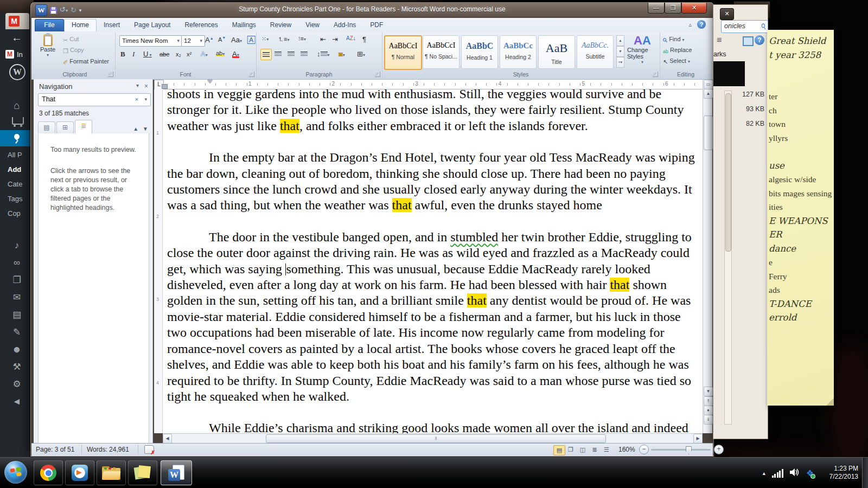  Describe the element at coordinates (251, 40) in the screenshot. I see `clear-formatting-icon: 🄰` at that location.